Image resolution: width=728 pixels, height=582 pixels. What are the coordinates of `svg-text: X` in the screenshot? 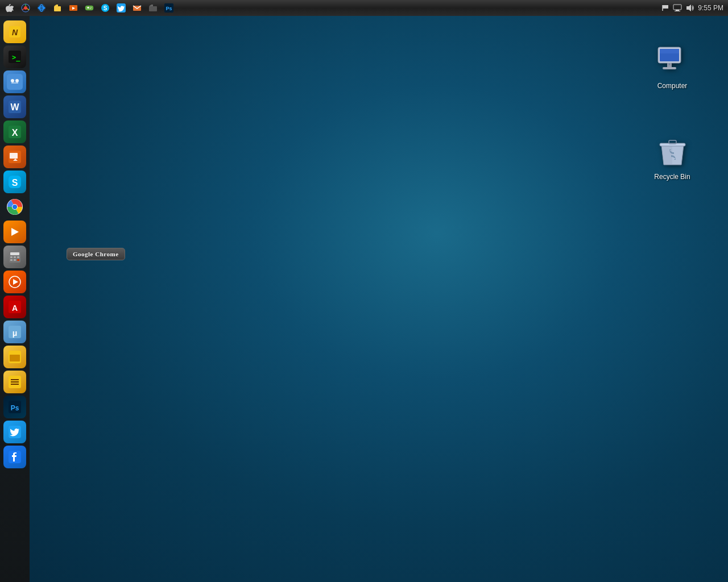 It's located at (15, 133).